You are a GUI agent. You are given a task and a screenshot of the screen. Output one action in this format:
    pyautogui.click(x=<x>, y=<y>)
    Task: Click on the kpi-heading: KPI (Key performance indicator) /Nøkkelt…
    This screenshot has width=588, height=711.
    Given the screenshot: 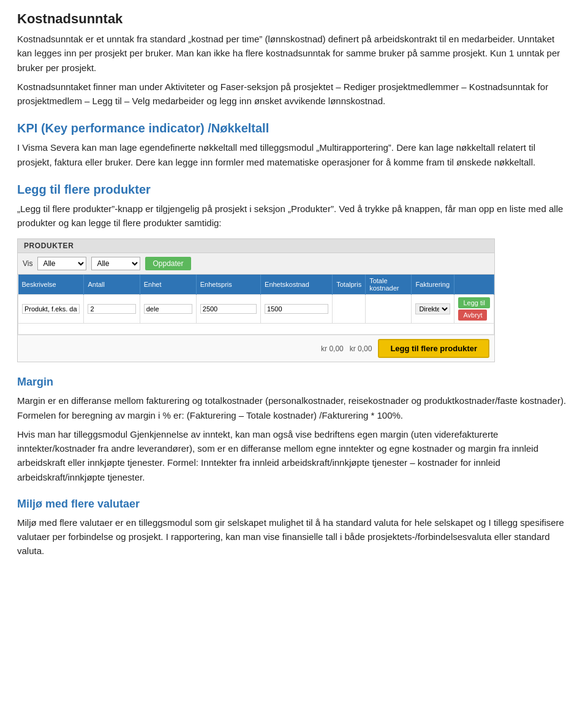 What is the action you would take?
    pyautogui.click(x=294, y=129)
    